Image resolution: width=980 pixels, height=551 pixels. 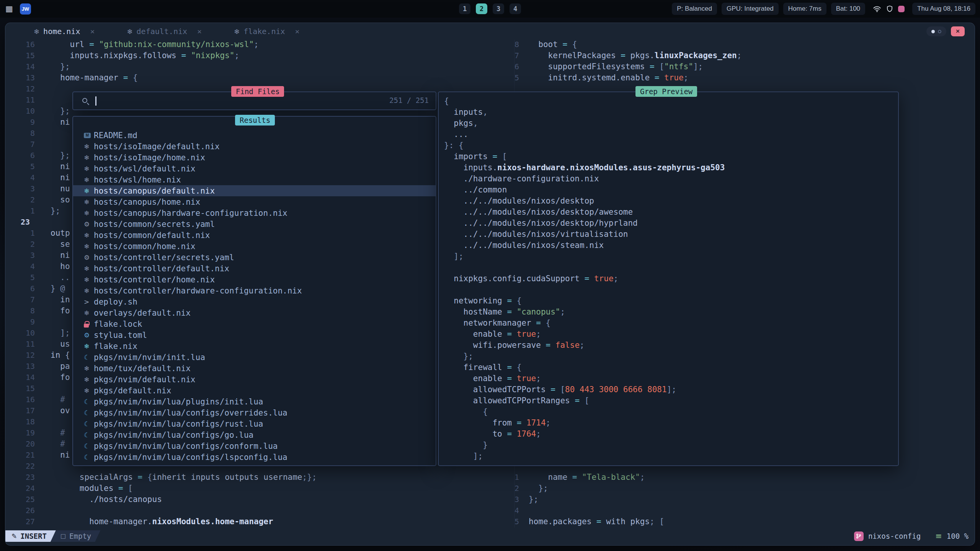 What do you see at coordinates (490, 522) in the screenshot?
I see `code-line: 5home.packages = with pkgs; [` at bounding box center [490, 522].